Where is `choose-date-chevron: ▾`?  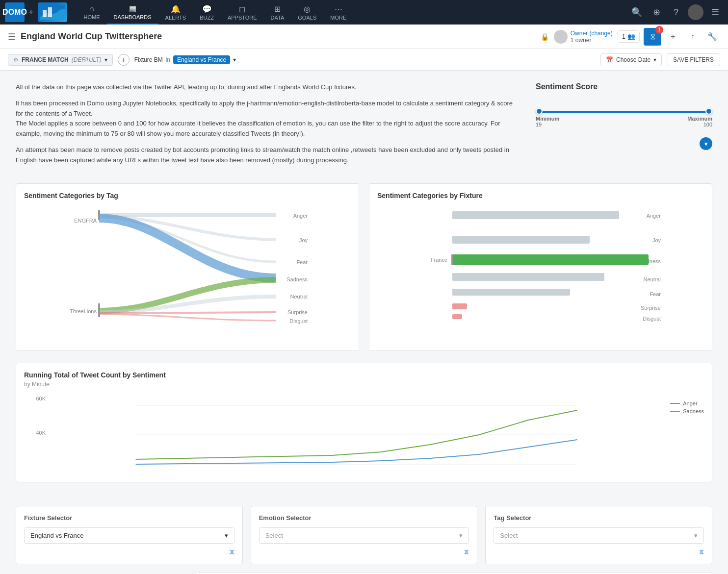
choose-date-chevron: ▾ is located at coordinates (655, 60).